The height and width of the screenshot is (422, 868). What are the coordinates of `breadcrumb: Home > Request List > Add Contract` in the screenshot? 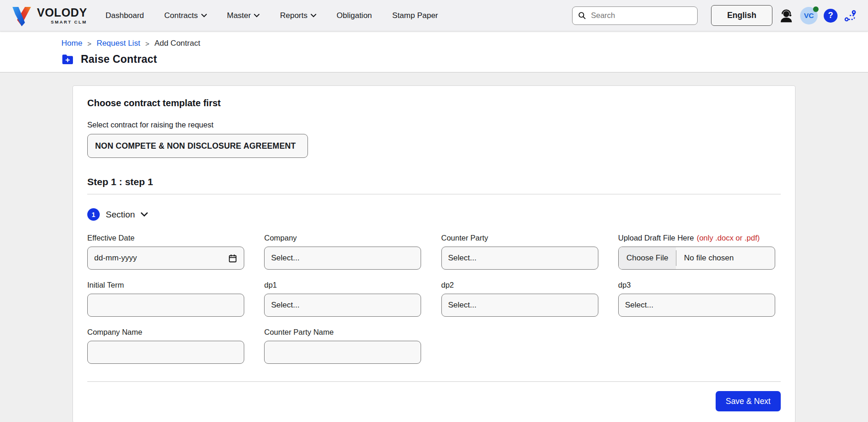 It's located at (464, 43).